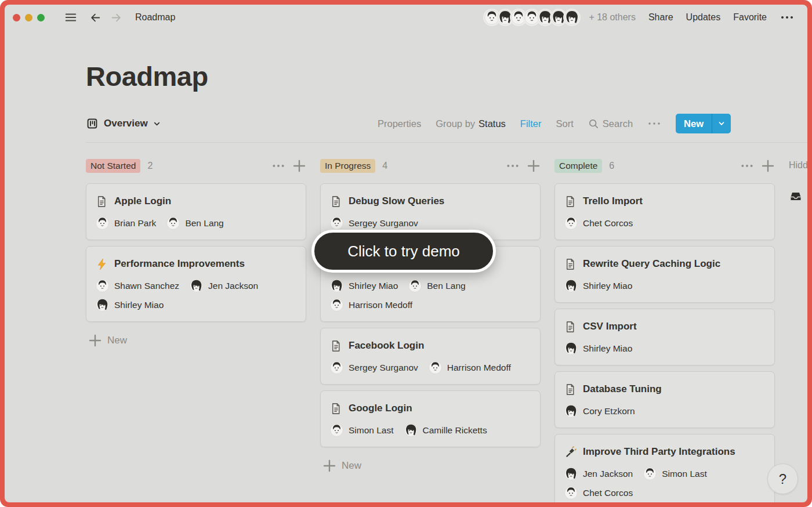  What do you see at coordinates (447, 124) in the screenshot?
I see `view-toolbar: Overview Properties Group by Status Filt…` at bounding box center [447, 124].